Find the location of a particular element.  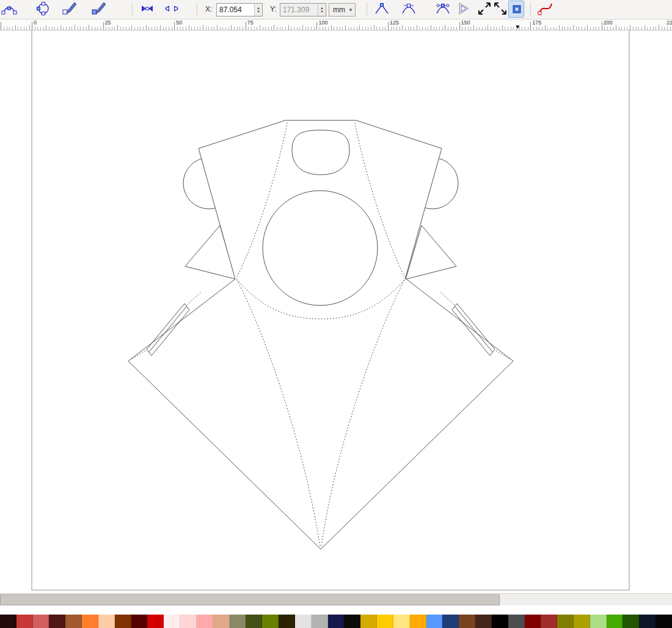

color-palette is located at coordinates (336, 621).